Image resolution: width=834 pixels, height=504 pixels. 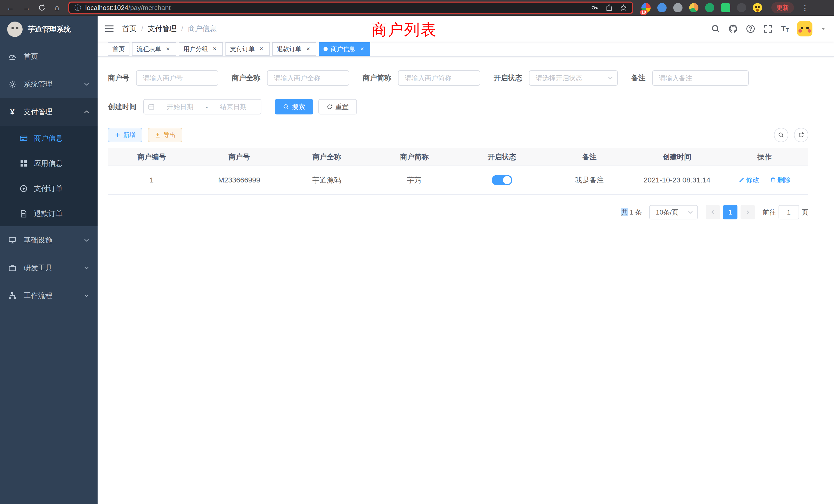 I want to click on home-icon: ⌂, so click(x=57, y=7).